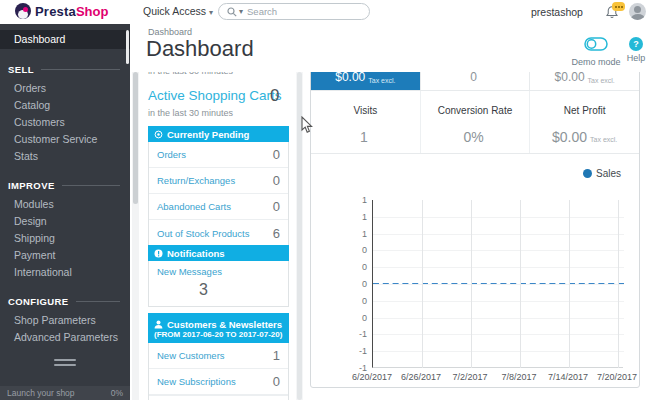  Describe the element at coordinates (274, 96) in the screenshot. I see `active-shopping-carts-value: 0` at that location.